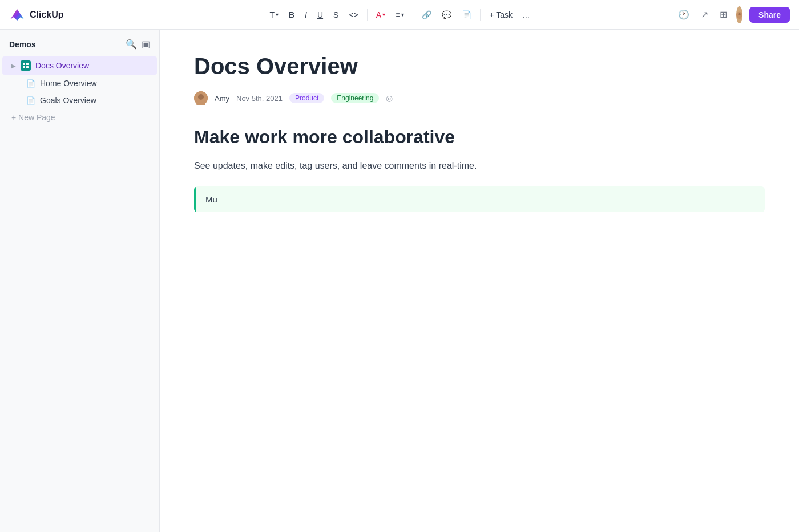 The height and width of the screenshot is (532, 799). What do you see at coordinates (17, 15) in the screenshot?
I see `clickup-logo-icon` at bounding box center [17, 15].